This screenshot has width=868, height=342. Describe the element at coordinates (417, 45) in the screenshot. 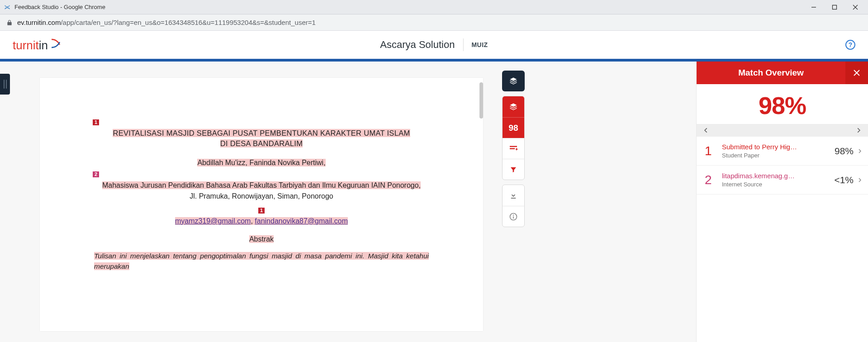

I see `assignment-title: Ascarya Solution` at that location.